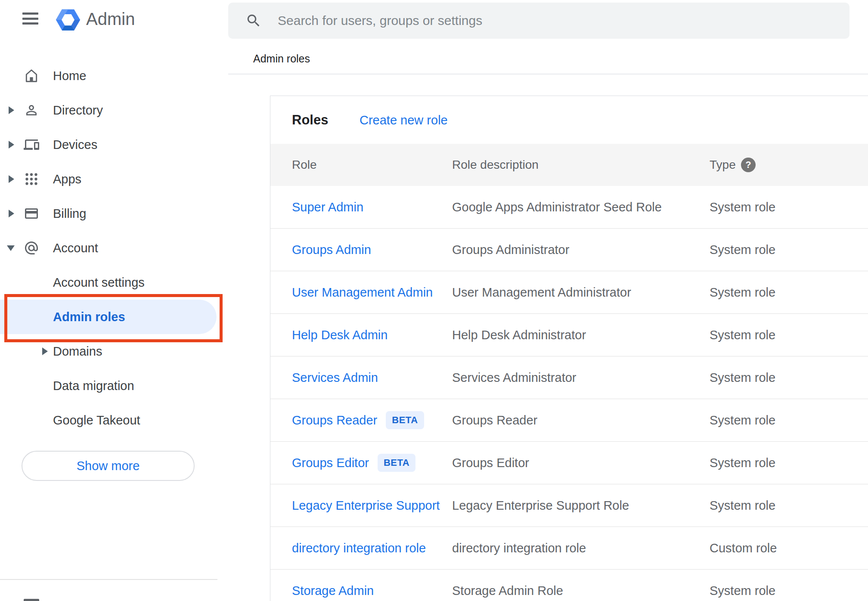  What do you see at coordinates (508, 591) in the screenshot?
I see `role-description: Storage Admin Role` at bounding box center [508, 591].